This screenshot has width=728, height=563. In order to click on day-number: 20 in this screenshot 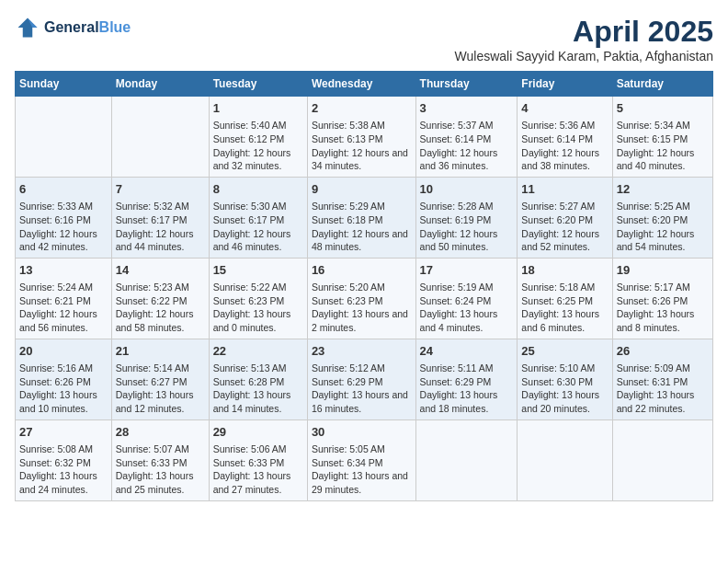, I will do `click(63, 351)`.